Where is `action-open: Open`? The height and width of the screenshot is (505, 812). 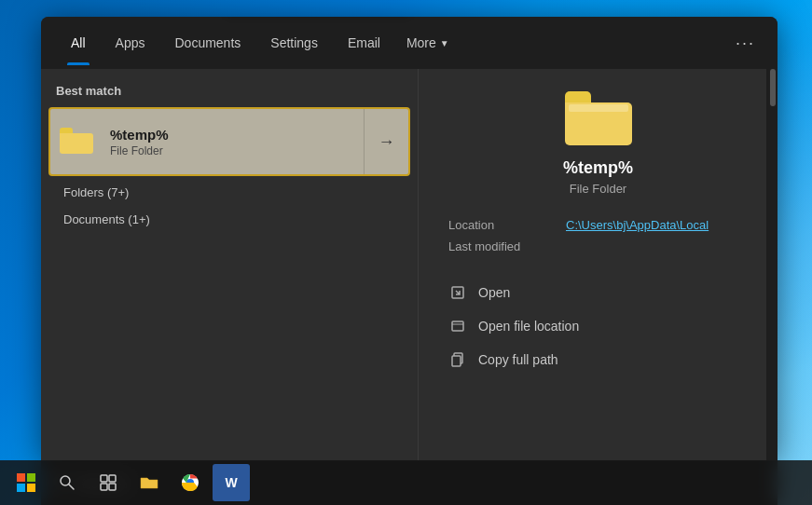 action-open: Open is located at coordinates (599, 293).